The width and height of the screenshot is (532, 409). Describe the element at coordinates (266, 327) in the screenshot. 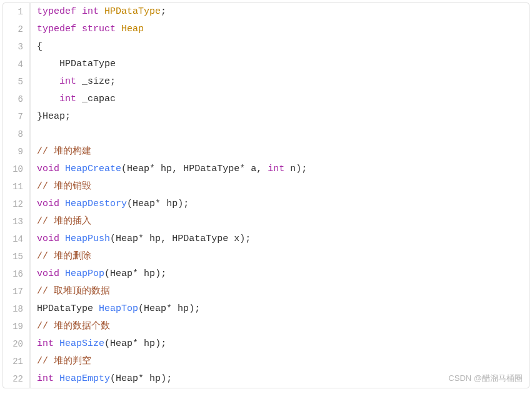

I see `code-line: 19// 堆的数据个数` at that location.